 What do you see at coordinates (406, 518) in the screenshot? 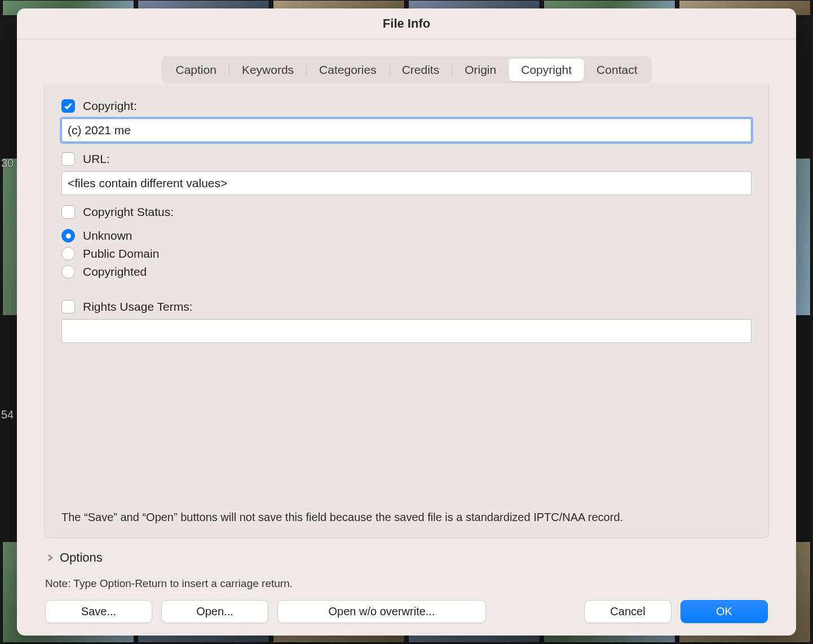
I see `save-open-hint: The “Save” and “Open” buttons will not s…` at bounding box center [406, 518].